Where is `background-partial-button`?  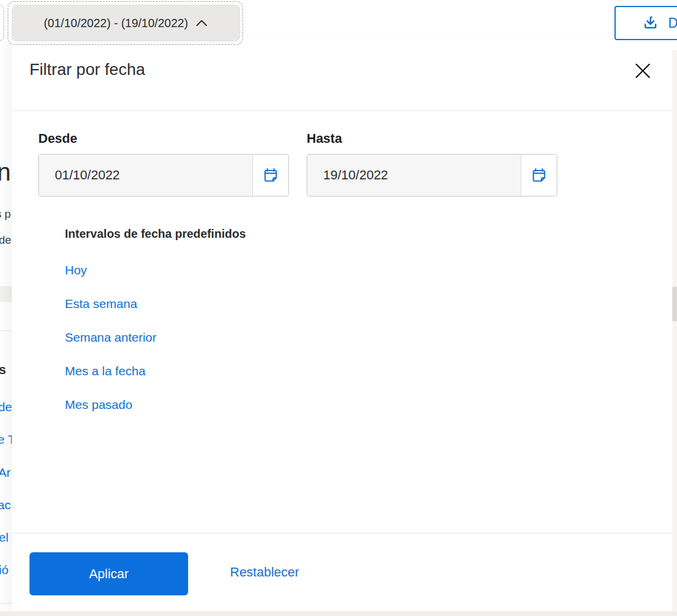
background-partial-button is located at coordinates (2, 23).